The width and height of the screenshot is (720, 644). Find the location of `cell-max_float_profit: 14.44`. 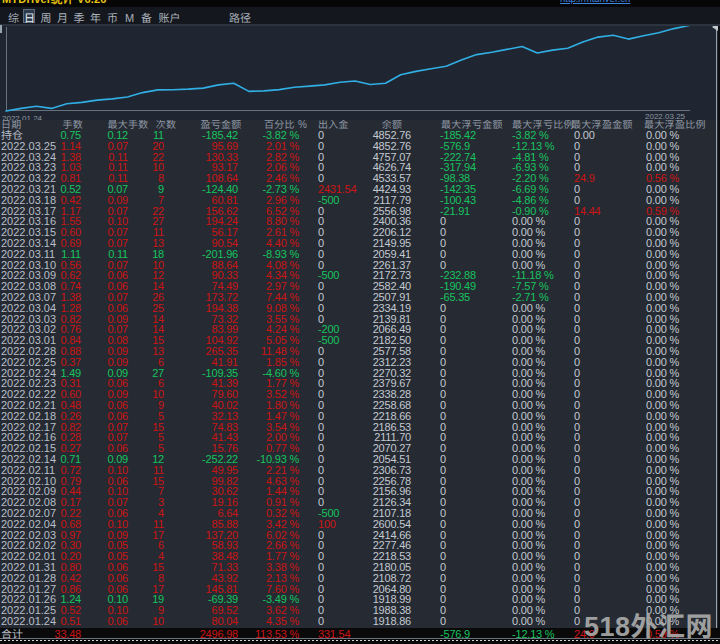

cell-max_float_profit: 14.44 is located at coordinates (608, 212).